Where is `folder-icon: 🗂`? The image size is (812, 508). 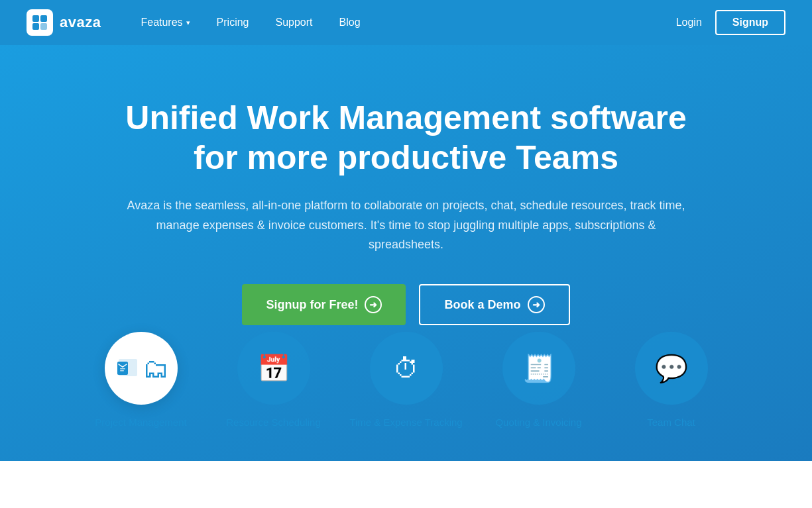 folder-icon: 🗂 is located at coordinates (156, 368).